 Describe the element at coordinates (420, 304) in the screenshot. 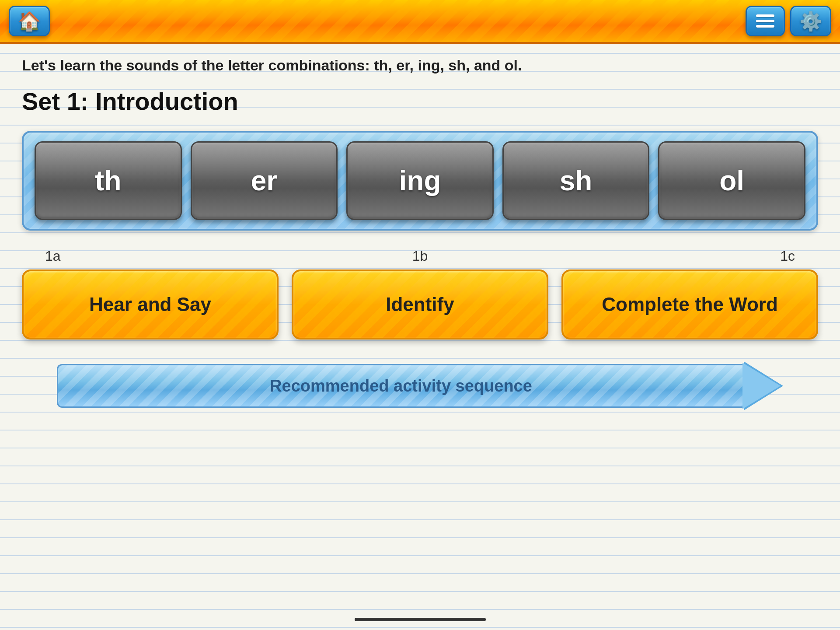

I see `identify-button: Identify` at that location.